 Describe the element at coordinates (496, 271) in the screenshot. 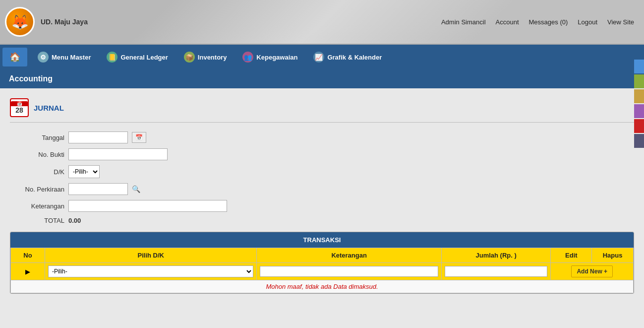

I see `row-jumlah-input` at that location.